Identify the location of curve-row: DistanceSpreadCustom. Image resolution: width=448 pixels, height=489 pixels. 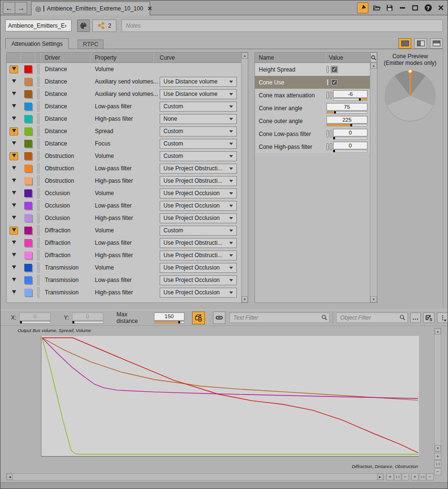
(124, 131).